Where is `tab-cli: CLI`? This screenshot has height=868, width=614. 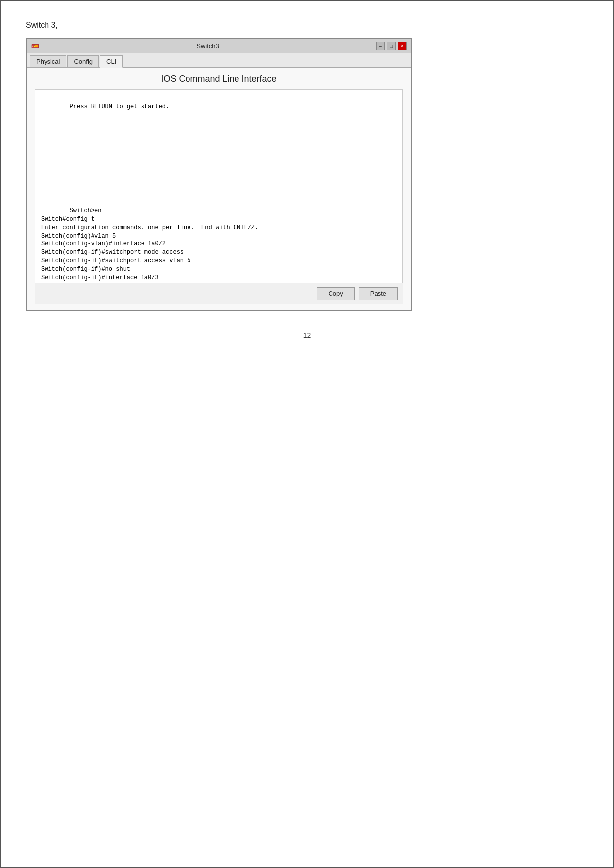 tab-cli: CLI is located at coordinates (111, 61).